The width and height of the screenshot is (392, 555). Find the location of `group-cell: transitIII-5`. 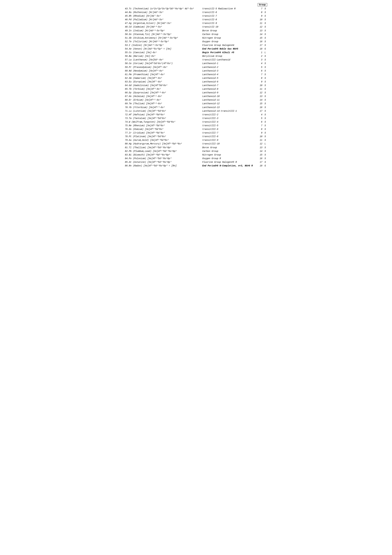

group-cell: transitIII-5 is located at coordinates (229, 126).